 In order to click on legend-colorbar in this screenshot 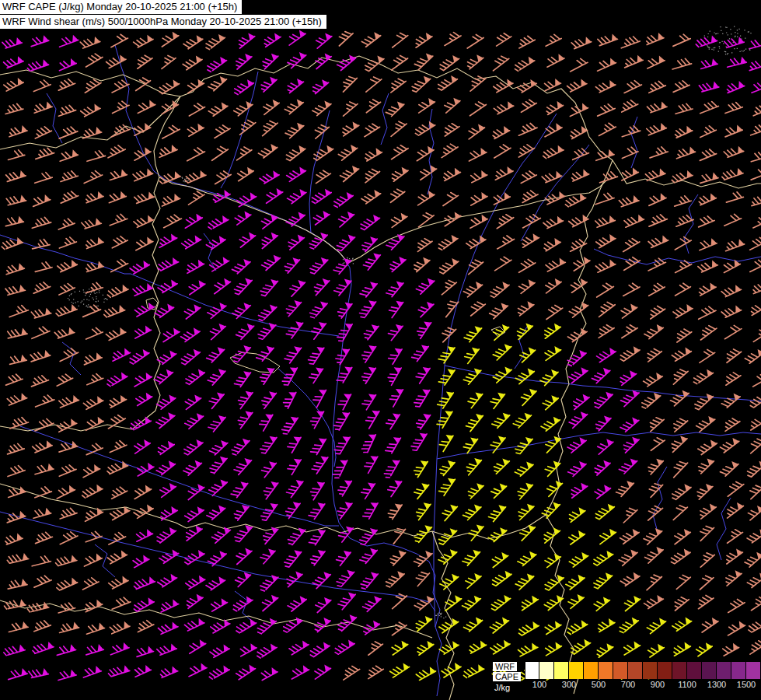, I will do `click(643, 670)`.